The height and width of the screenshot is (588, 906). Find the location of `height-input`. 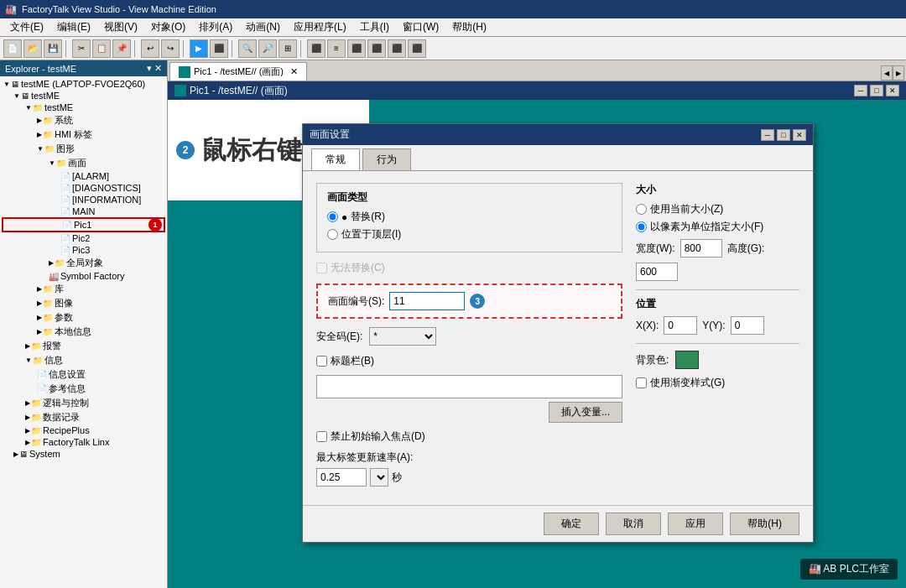

height-input is located at coordinates (657, 272).